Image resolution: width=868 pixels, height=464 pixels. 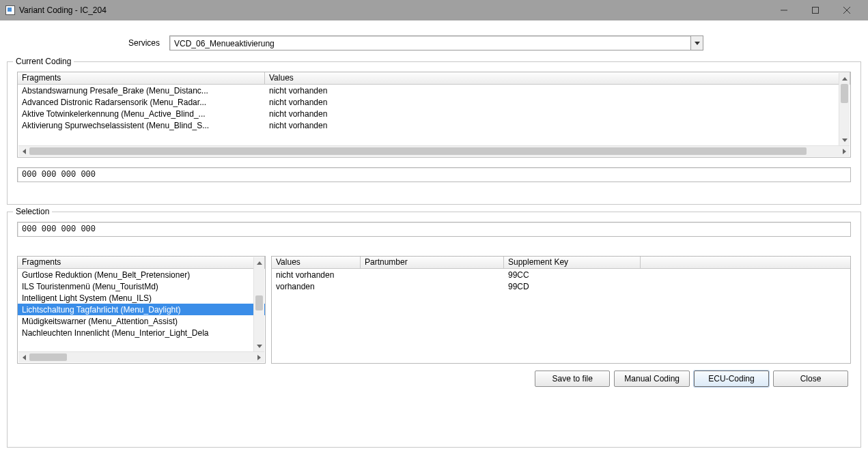 What do you see at coordinates (63, 10) in the screenshot?
I see `window-title: Variant Coding - IC_204` at bounding box center [63, 10].